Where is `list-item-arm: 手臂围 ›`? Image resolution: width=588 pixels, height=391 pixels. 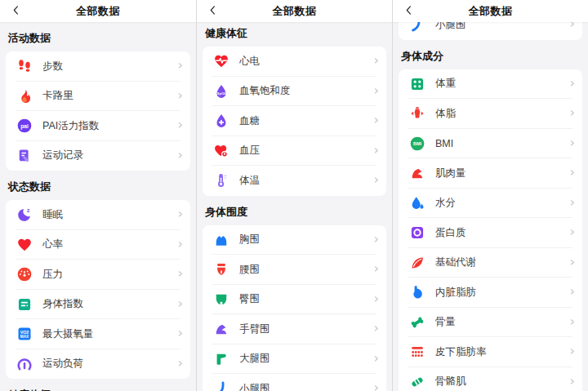 list-item-arm: 手臂围 › is located at coordinates (294, 330).